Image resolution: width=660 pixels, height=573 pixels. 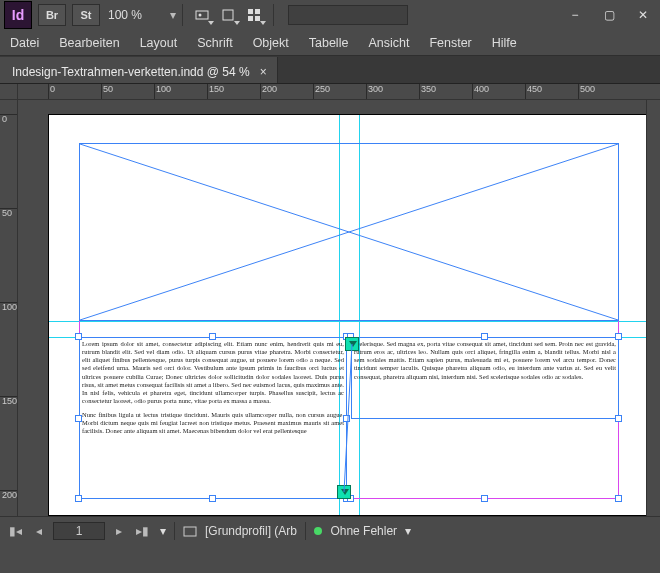 What do you see at coordinates (202, 15) in the screenshot?
I see `view-options-button` at bounding box center [202, 15].